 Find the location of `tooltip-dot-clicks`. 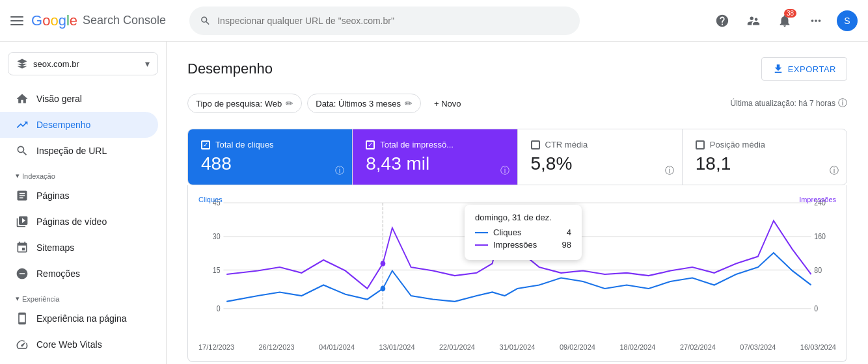

tooltip-dot-clicks is located at coordinates (383, 289).